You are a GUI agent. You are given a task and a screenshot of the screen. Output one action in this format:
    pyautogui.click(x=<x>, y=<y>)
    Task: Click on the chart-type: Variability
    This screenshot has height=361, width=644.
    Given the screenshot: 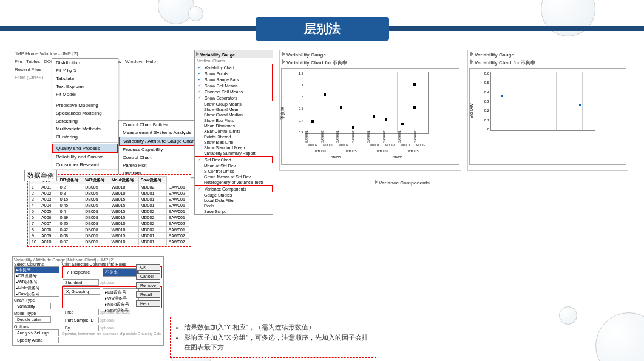 What is the action you would take?
    pyautogui.click(x=33, y=306)
    